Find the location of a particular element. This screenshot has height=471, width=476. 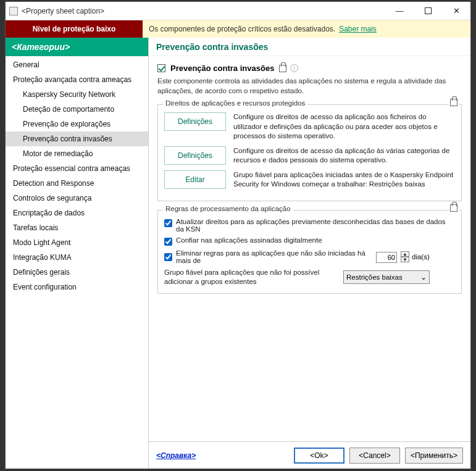

chk-delete-rules-box is located at coordinates (168, 257).